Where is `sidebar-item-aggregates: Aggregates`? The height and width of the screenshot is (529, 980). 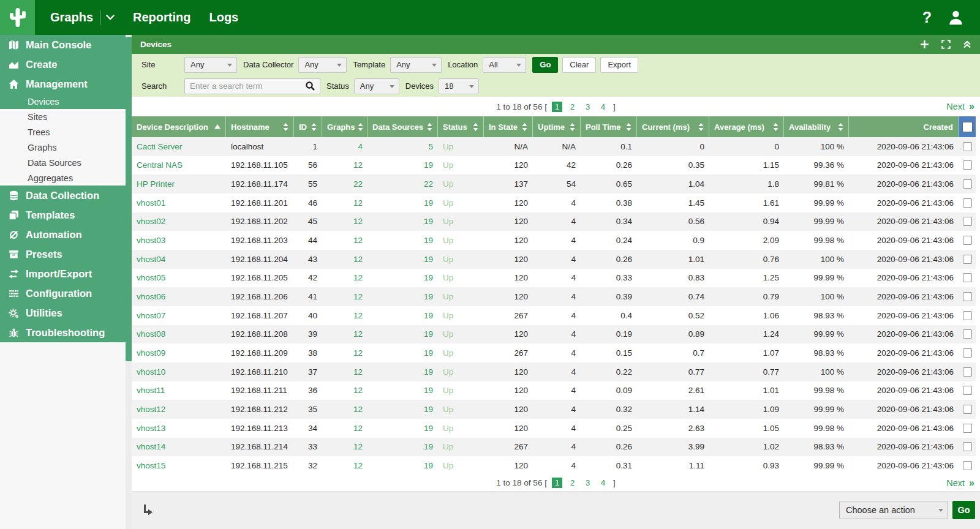
sidebar-item-aggregates: Aggregates is located at coordinates (62, 178).